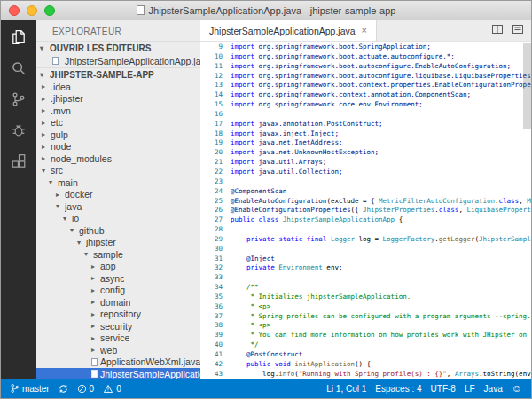  I want to click on line-number: 14, so click(211, 96).